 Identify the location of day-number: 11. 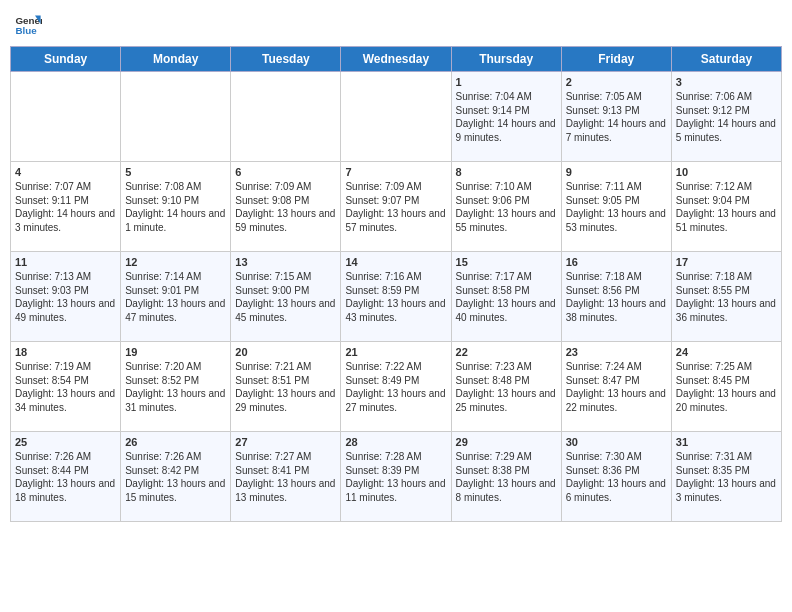
(66, 262).